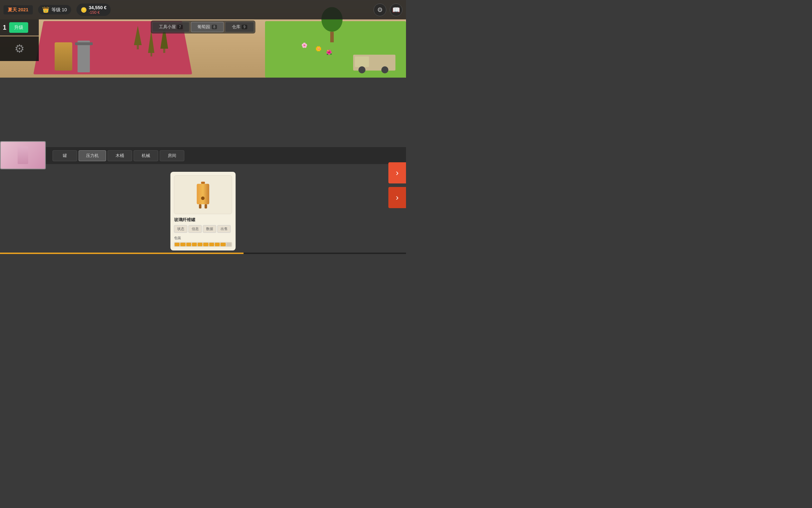  I want to click on item-image-area, so click(203, 195).